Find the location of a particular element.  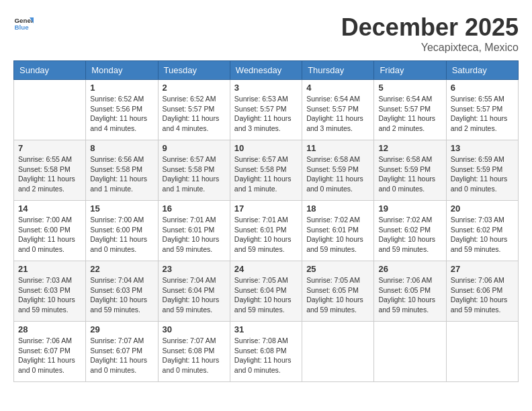

header-tuesday: Tuesday is located at coordinates (193, 71).